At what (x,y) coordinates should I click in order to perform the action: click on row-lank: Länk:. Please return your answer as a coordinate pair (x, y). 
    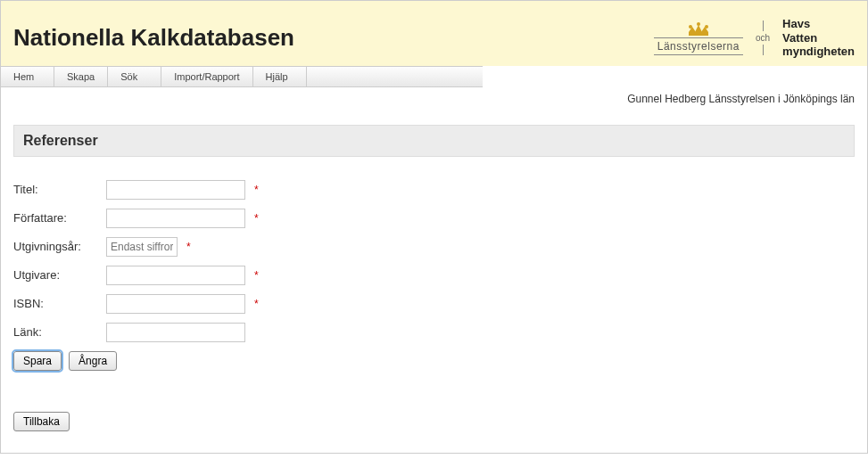
    Looking at the image, I should click on (434, 332).